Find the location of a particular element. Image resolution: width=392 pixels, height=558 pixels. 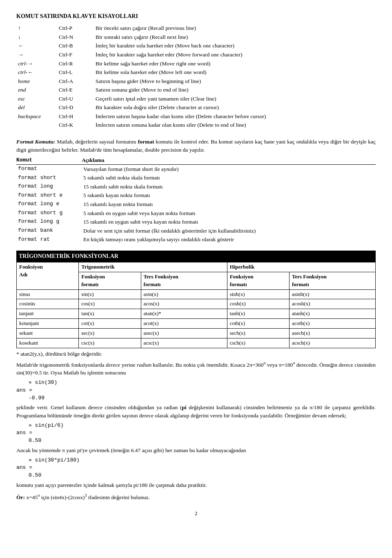

trig-hiper-func-fmt: tanh(x) is located at coordinates (258, 314).